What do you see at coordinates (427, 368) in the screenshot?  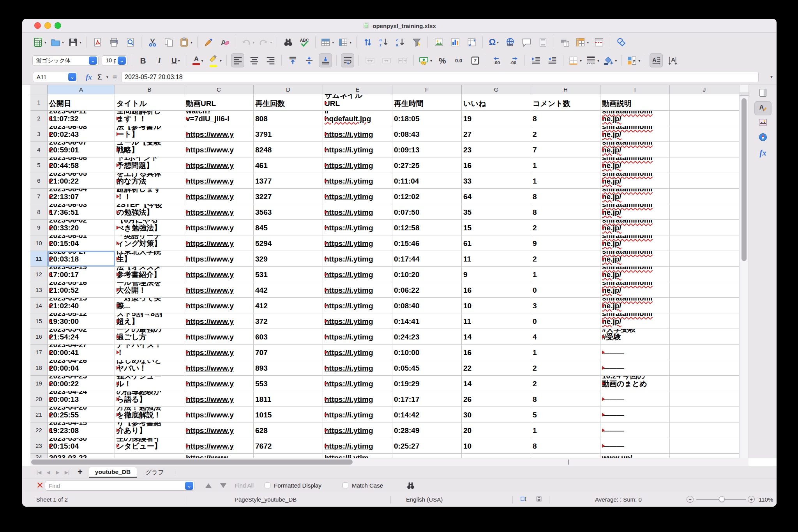 I see `cell-F18: 0:05:45` at bounding box center [427, 368].